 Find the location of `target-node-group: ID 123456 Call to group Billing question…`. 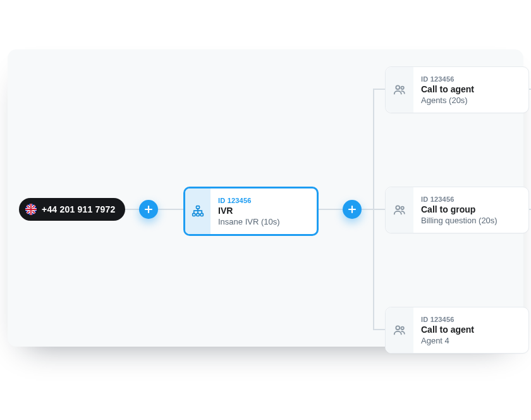

target-node-group: ID 123456 Call to group Billing question… is located at coordinates (457, 210).